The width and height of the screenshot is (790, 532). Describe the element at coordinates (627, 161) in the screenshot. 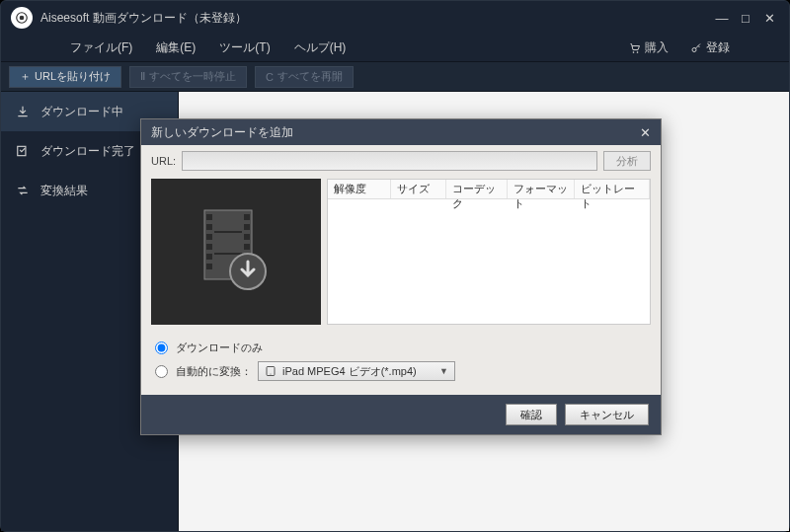

I see `analyze-button: 分析` at that location.